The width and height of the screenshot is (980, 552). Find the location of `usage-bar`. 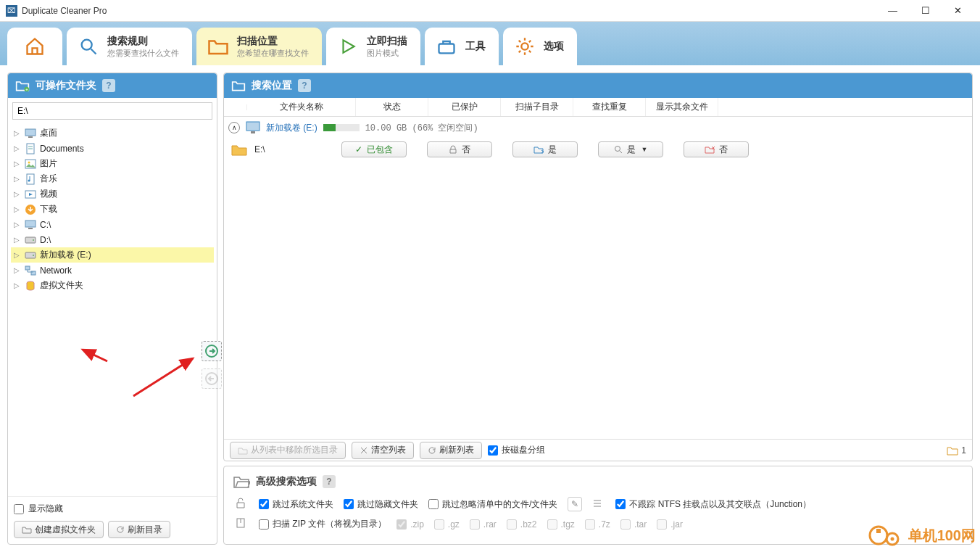

usage-bar is located at coordinates (341, 128).